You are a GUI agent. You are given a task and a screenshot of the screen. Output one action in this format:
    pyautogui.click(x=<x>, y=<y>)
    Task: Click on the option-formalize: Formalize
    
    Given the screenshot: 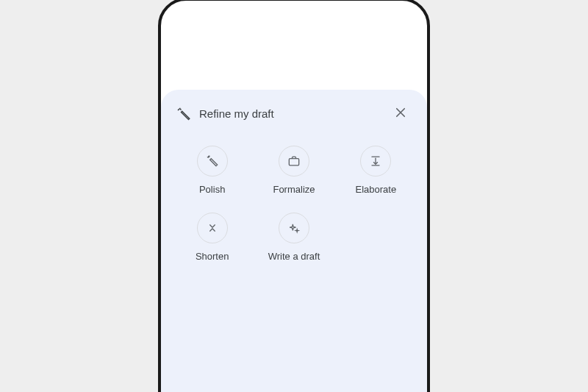 What is the action you would take?
    pyautogui.click(x=294, y=174)
    